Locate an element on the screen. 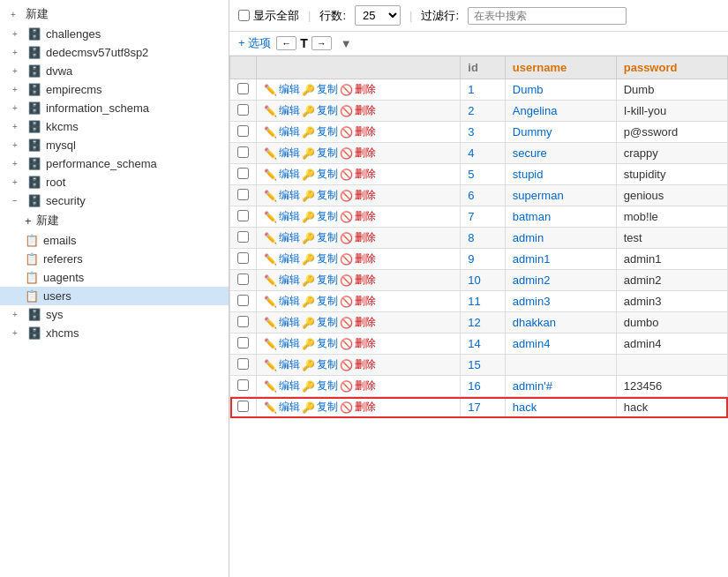  add-option-link: + 选项 is located at coordinates (254, 43).